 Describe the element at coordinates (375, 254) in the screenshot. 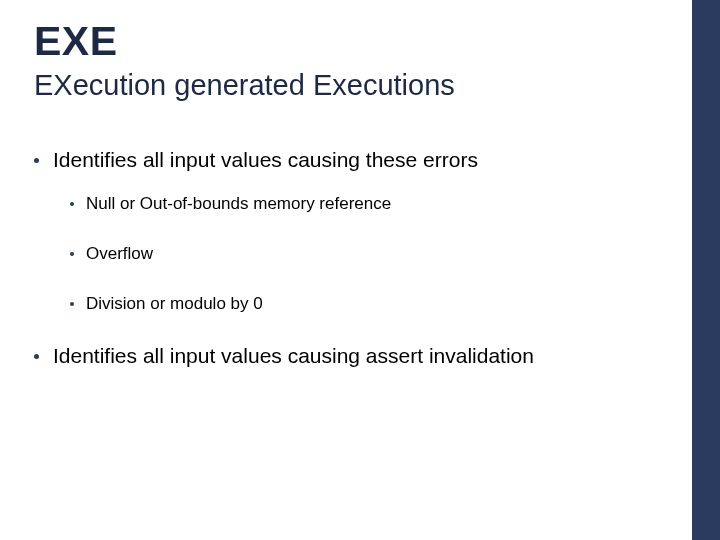

I see `bullet-level2: Overflow` at that location.